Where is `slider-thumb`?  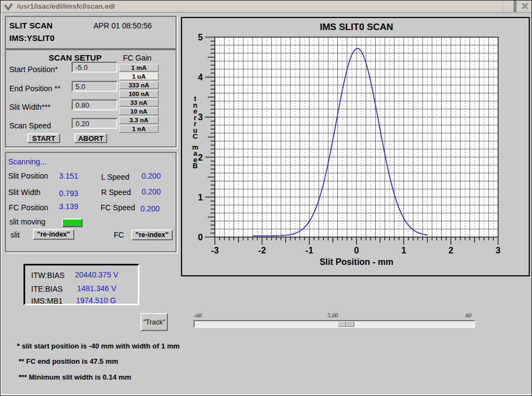
slider-thumb is located at coordinates (346, 324).